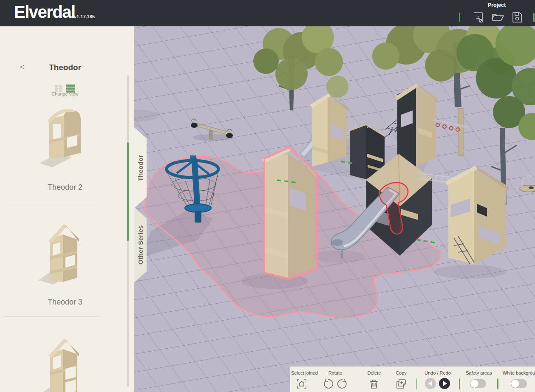  What do you see at coordinates (460, 17) in the screenshot?
I see `header-divider` at bounding box center [460, 17].